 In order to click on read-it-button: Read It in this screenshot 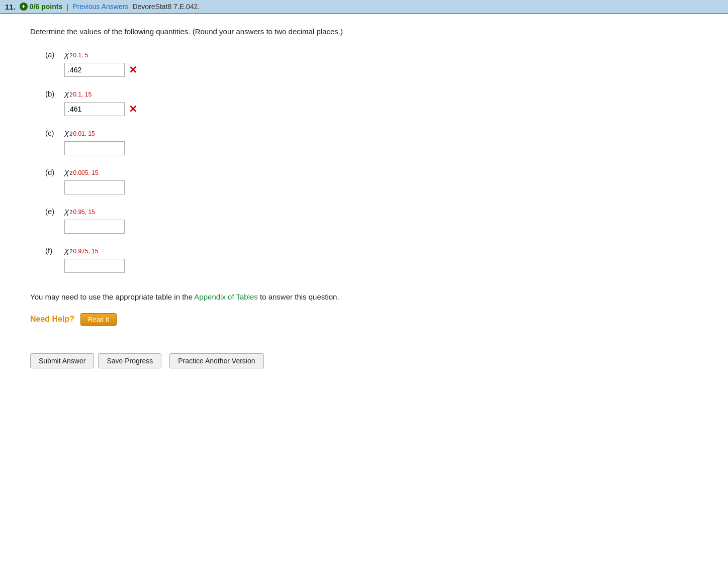, I will do `click(99, 320)`.